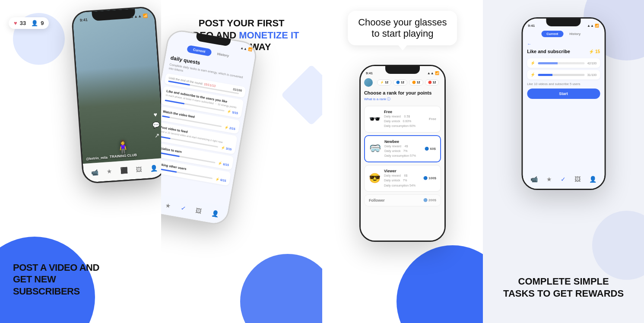 Image resolution: width=644 pixels, height=323 pixels. Describe the element at coordinates (29, 23) in the screenshot. I see `likes-notification: ♥ 33 👤 9` at that location.